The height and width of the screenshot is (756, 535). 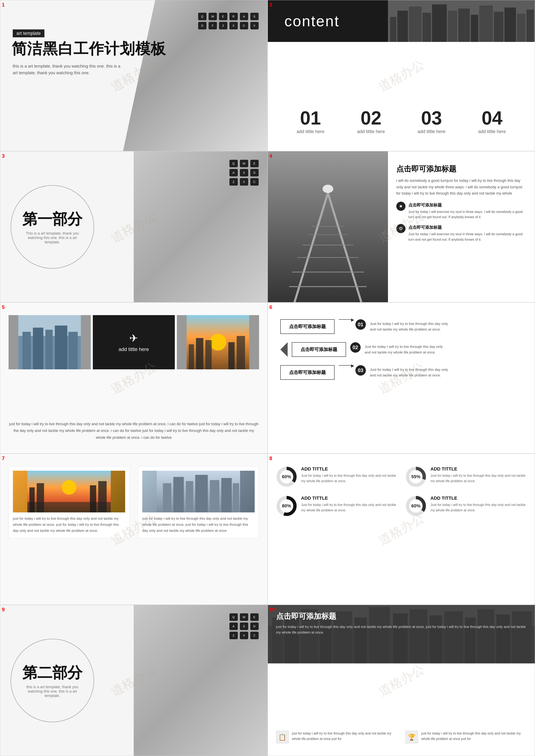 What do you see at coordinates (401, 229) in the screenshot?
I see `slide4-icon-2: ⚙` at bounding box center [401, 229].